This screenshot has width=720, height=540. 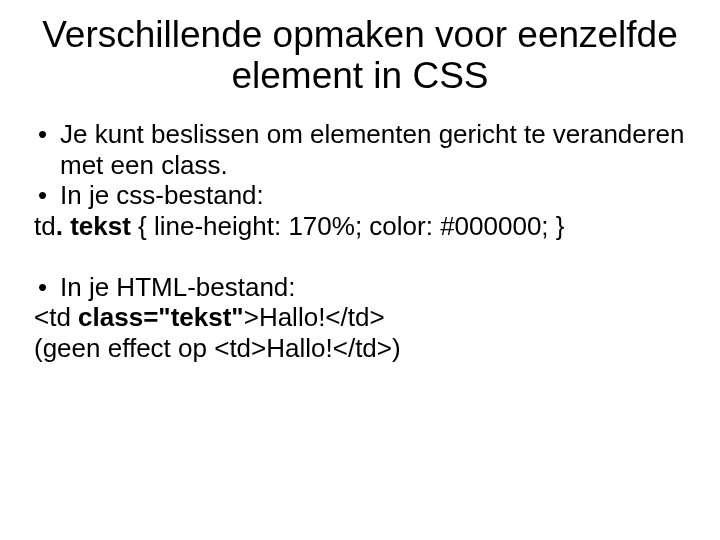 I want to click on bullet-2: In je css-bestand:, so click(x=360, y=196).